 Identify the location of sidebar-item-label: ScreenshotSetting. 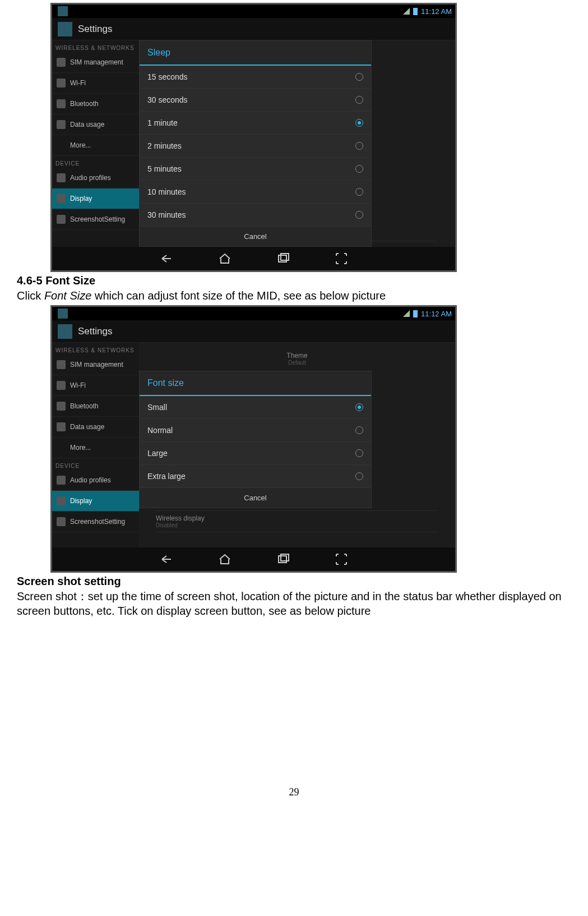
(98, 522).